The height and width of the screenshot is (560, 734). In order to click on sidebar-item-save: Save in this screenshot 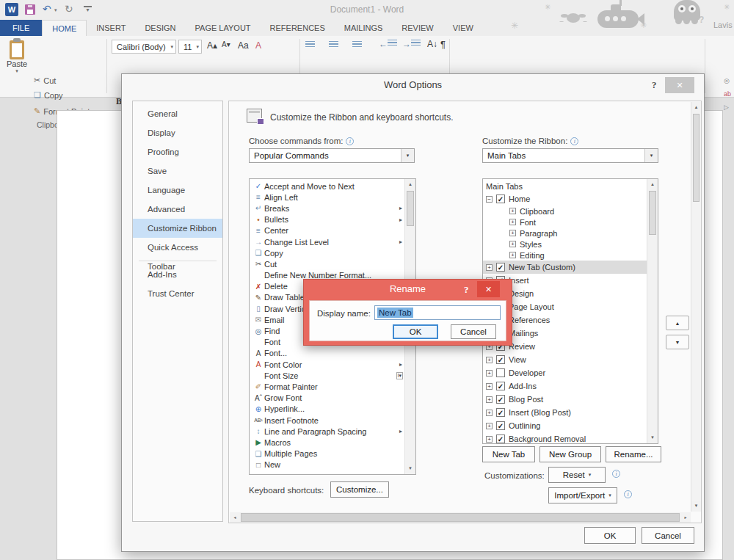, I will do `click(178, 171)`.